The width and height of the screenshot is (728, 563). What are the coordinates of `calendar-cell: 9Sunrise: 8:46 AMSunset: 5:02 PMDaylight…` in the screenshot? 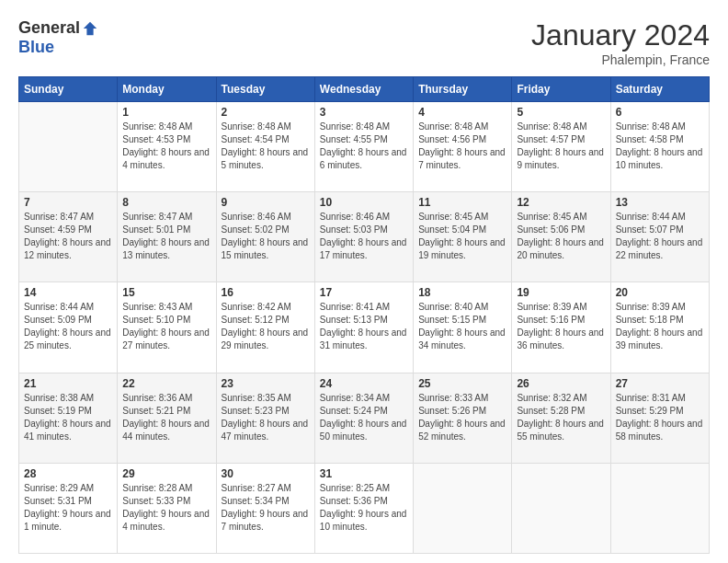 It's located at (265, 237).